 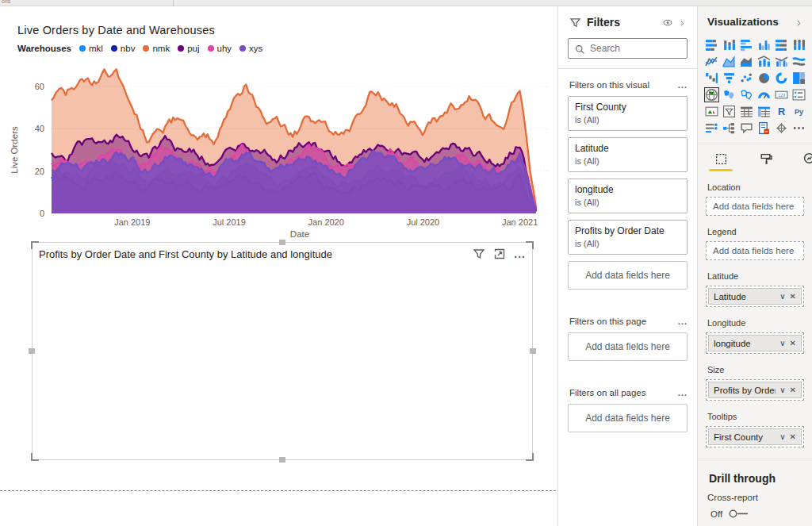 I want to click on tab-fields, so click(x=721, y=162).